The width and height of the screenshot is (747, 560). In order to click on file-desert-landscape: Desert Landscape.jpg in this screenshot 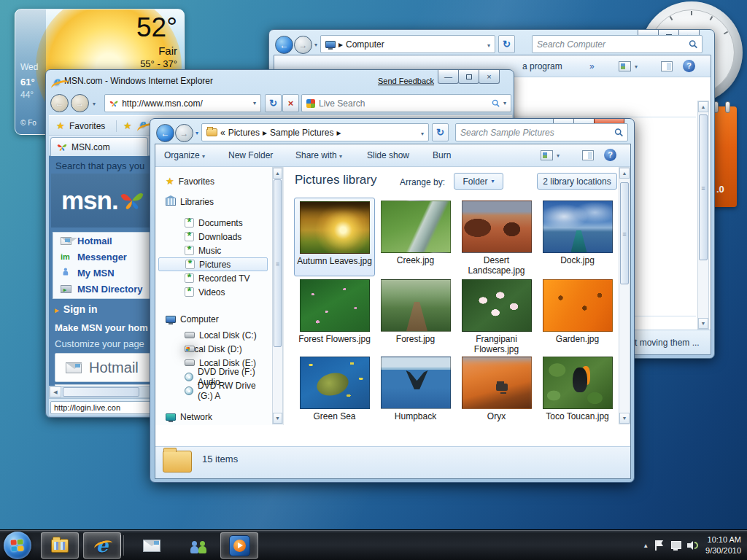, I will do `click(496, 236)`.